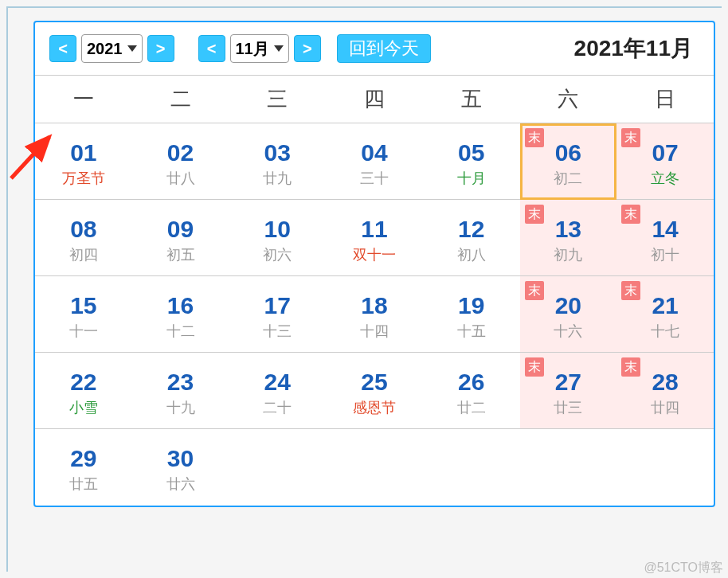 The height and width of the screenshot is (578, 728). I want to click on weekday-header: 日, so click(665, 100).